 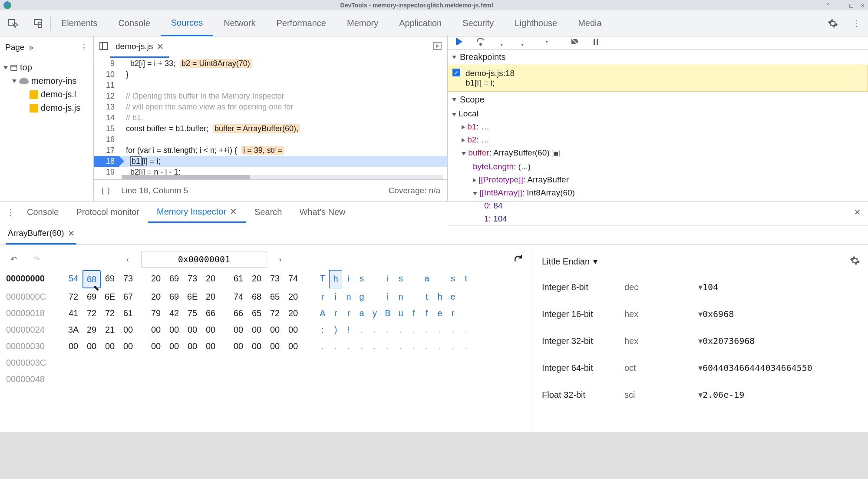 What do you see at coordinates (440, 297) in the screenshot?
I see `ascii-char: h` at bounding box center [440, 297].